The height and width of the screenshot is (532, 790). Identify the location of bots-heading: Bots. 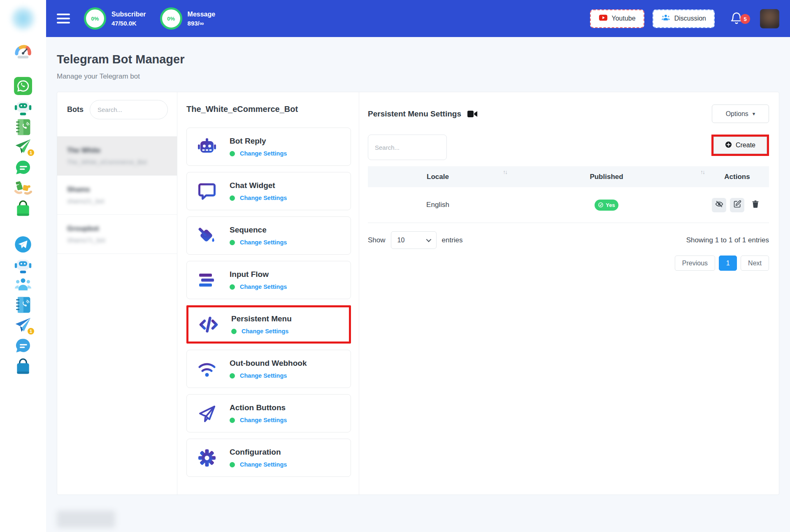
(75, 109).